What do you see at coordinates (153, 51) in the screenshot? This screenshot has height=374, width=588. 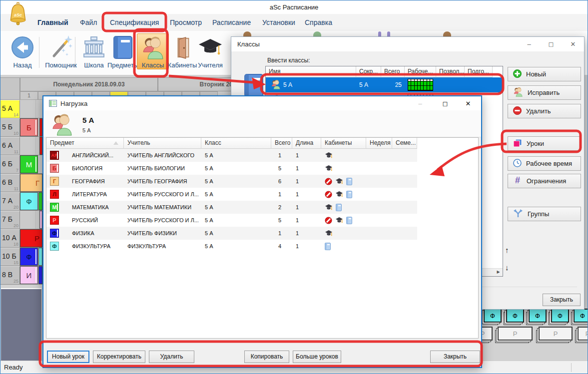 I see `toolbar-button-classes: Классы` at bounding box center [153, 51].